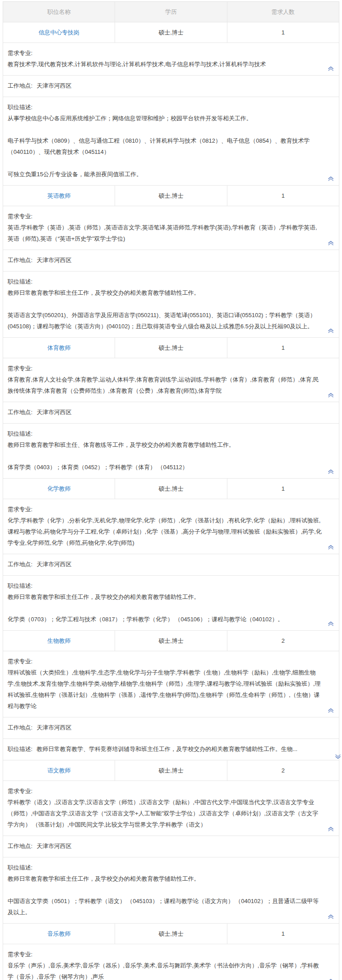 The height and width of the screenshot is (980, 342). What do you see at coordinates (331, 750) in the screenshot?
I see `chevron-double-down-icon` at bounding box center [331, 750].